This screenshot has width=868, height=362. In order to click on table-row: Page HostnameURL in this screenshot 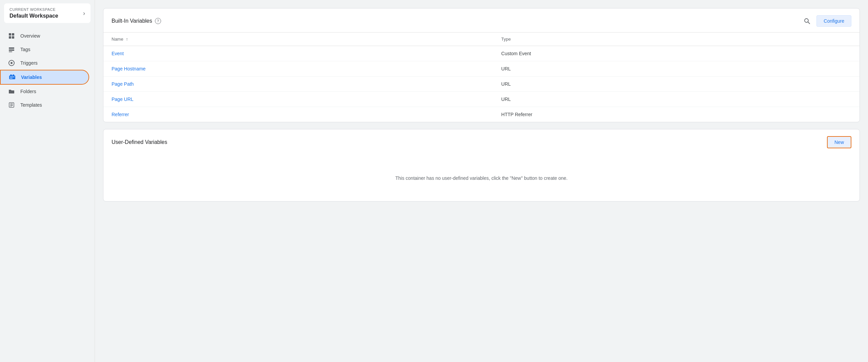, I will do `click(481, 69)`.